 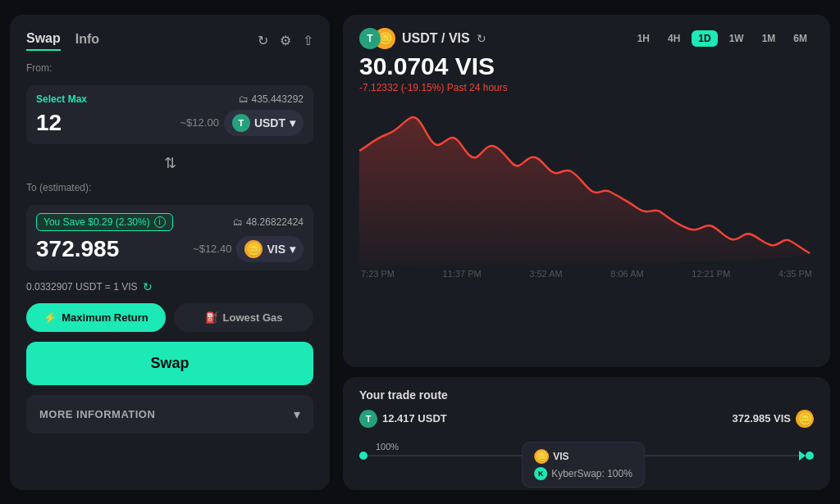 What do you see at coordinates (49, 123) in the screenshot?
I see `from-amount: 12` at bounding box center [49, 123].